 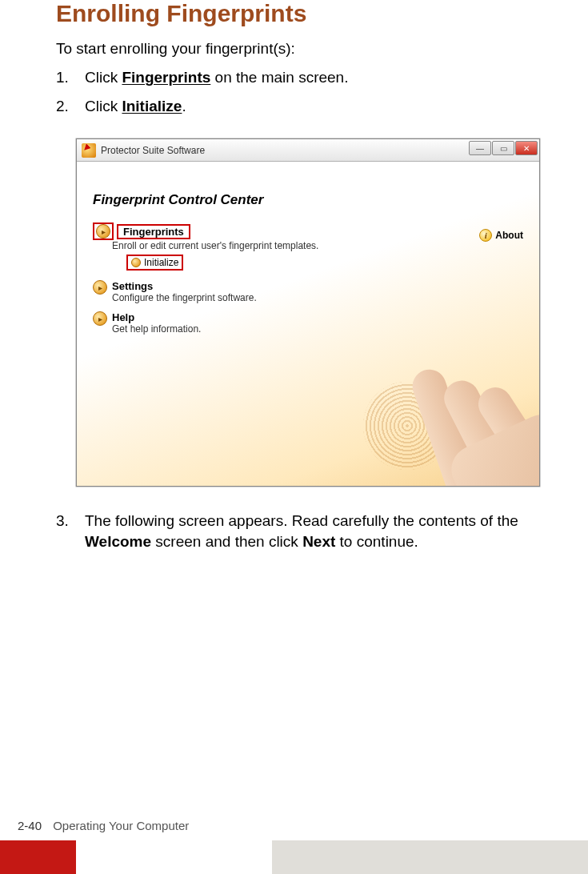 What do you see at coordinates (70, 106) in the screenshot?
I see `step-number: 2.` at bounding box center [70, 106].